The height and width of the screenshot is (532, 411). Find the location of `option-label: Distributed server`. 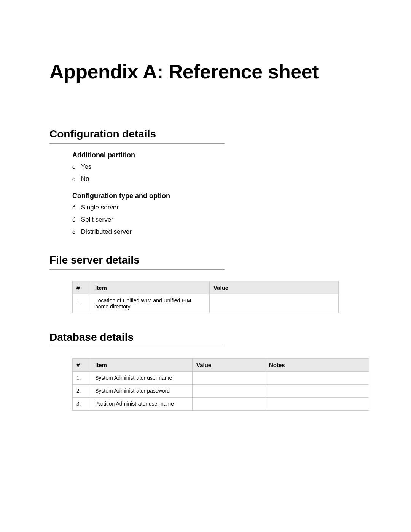

option-label: Distributed server is located at coordinates (107, 232).